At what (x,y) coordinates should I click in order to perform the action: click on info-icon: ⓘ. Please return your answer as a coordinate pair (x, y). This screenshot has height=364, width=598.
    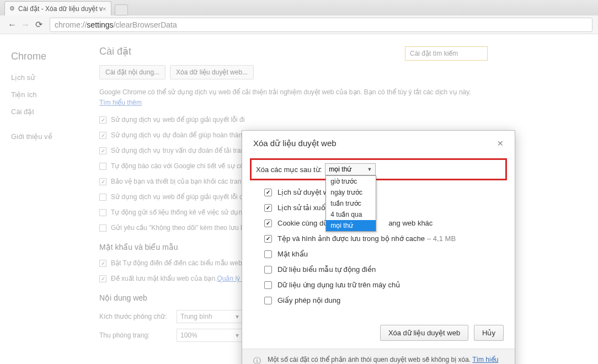
    Looking at the image, I should click on (257, 360).